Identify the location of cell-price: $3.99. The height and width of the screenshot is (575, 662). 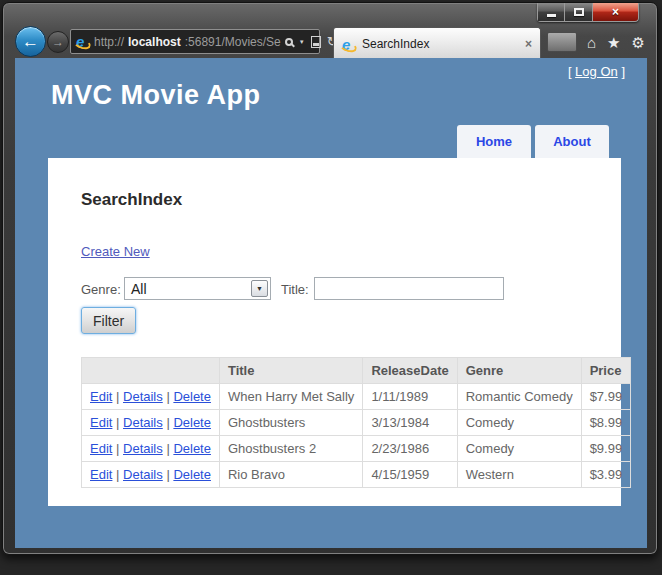
(606, 475).